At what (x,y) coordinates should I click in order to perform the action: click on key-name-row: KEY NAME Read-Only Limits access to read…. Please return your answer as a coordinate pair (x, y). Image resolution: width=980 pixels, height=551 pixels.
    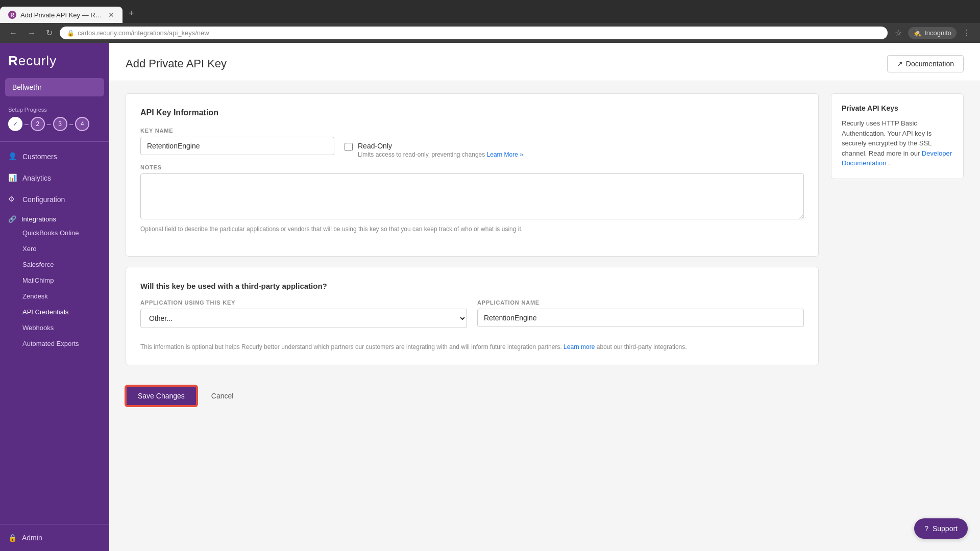
    Looking at the image, I should click on (472, 146).